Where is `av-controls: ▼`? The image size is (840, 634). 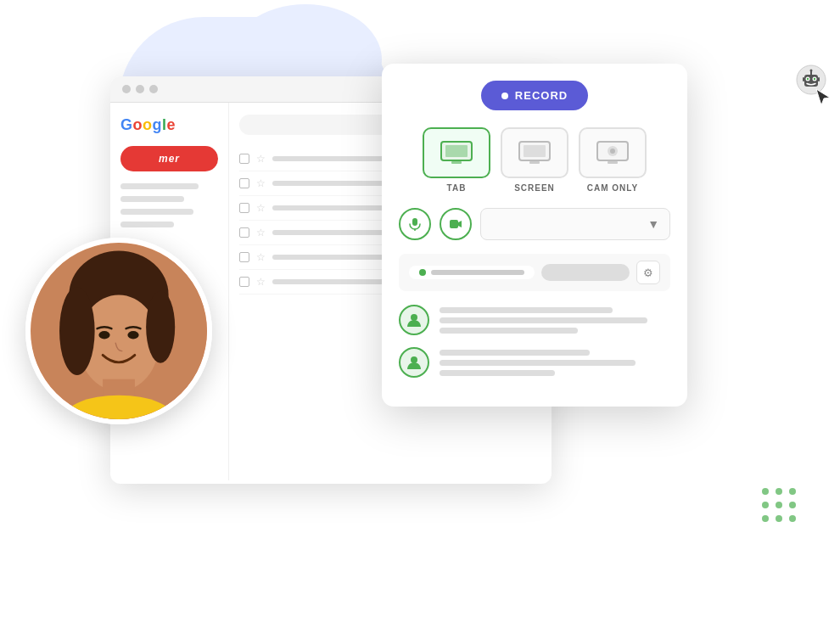
av-controls: ▼ is located at coordinates (535, 224).